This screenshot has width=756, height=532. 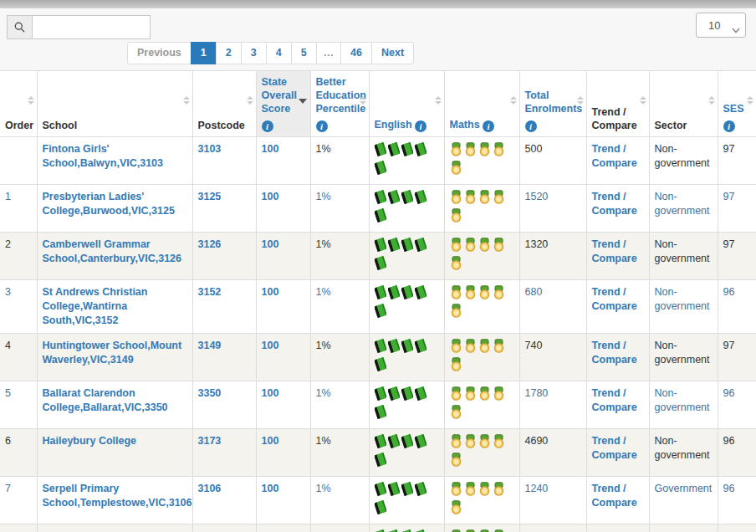 I want to click on postcode-link: 3350, so click(x=210, y=393).